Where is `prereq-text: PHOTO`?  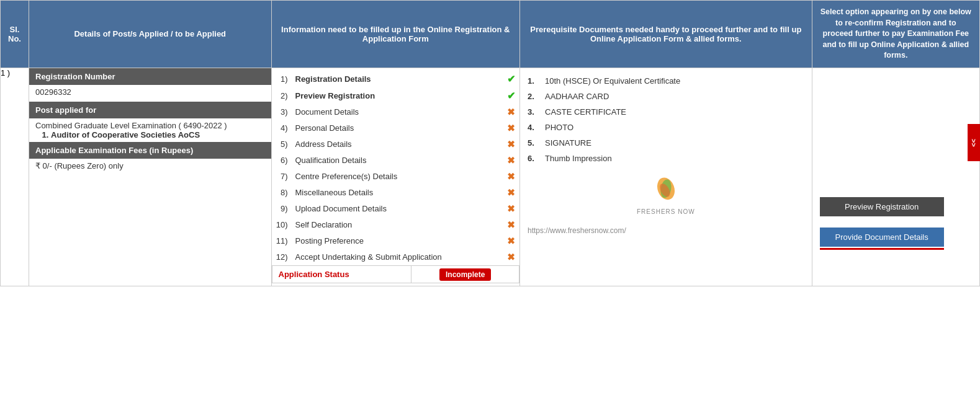 prereq-text: PHOTO is located at coordinates (559, 128).